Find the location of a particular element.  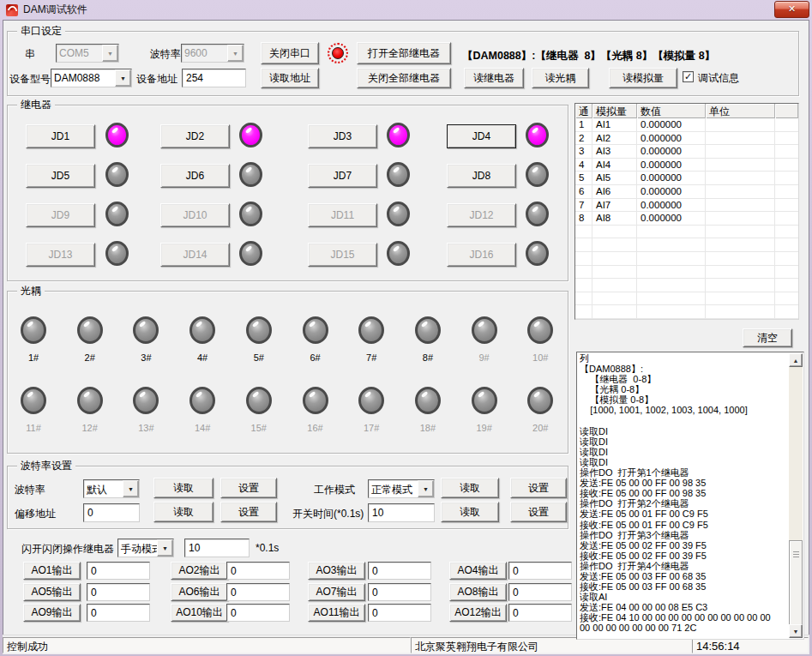

port-select-value: COM5 is located at coordinates (79, 53).